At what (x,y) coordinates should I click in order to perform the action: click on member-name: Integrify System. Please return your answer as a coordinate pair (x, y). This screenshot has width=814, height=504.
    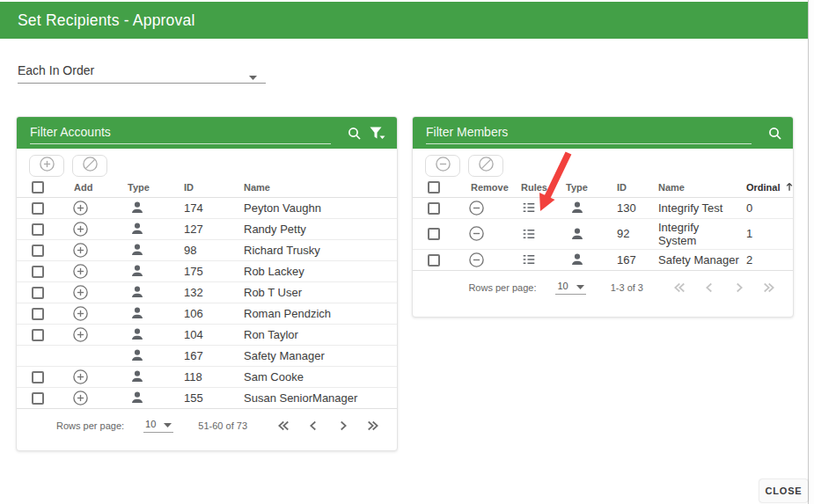
    Looking at the image, I should click on (700, 234).